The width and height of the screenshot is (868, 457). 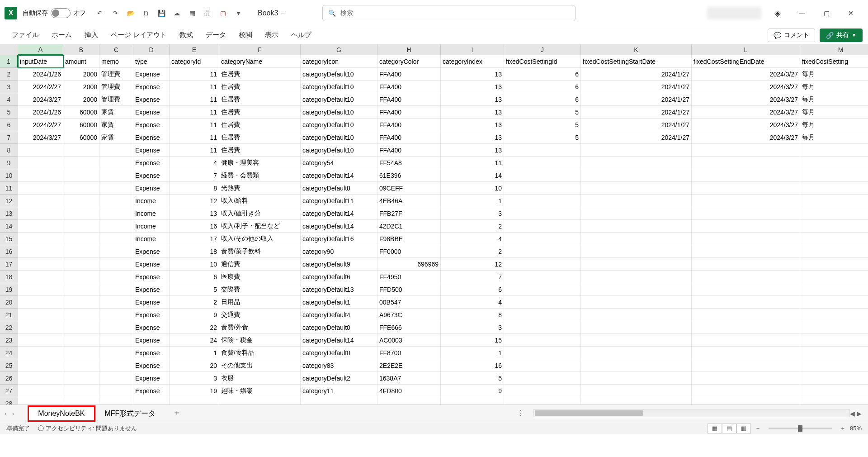 What do you see at coordinates (81, 252) in the screenshot?
I see `cell-B16` at bounding box center [81, 252].